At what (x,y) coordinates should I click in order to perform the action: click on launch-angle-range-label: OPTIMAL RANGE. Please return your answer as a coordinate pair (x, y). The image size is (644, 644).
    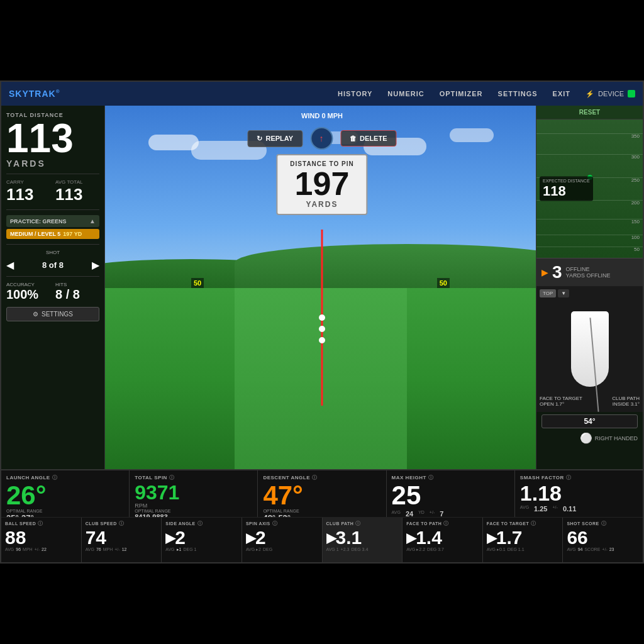
    Looking at the image, I should click on (65, 511).